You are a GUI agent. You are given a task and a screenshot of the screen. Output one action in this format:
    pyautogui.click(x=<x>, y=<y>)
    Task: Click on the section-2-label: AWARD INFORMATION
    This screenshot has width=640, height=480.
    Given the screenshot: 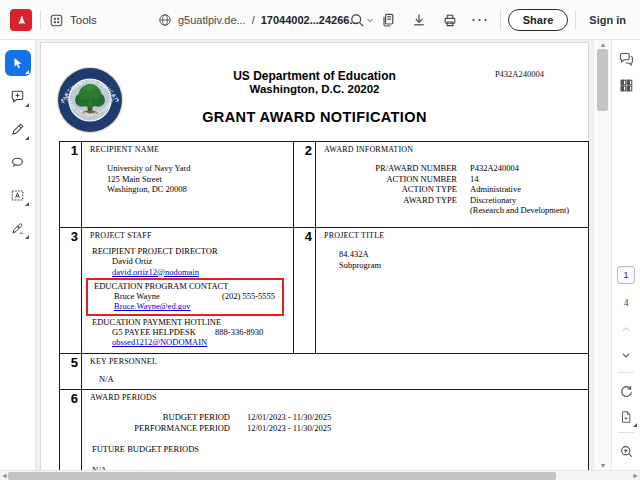 What is the action you would take?
    pyautogui.click(x=452, y=148)
    